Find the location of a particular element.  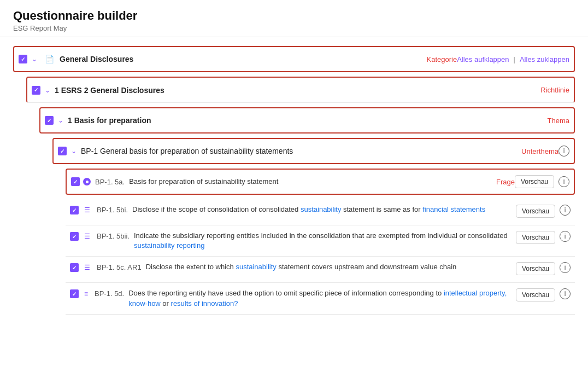

bp1-5bi-preview-btn: Vorschau is located at coordinates (536, 211).